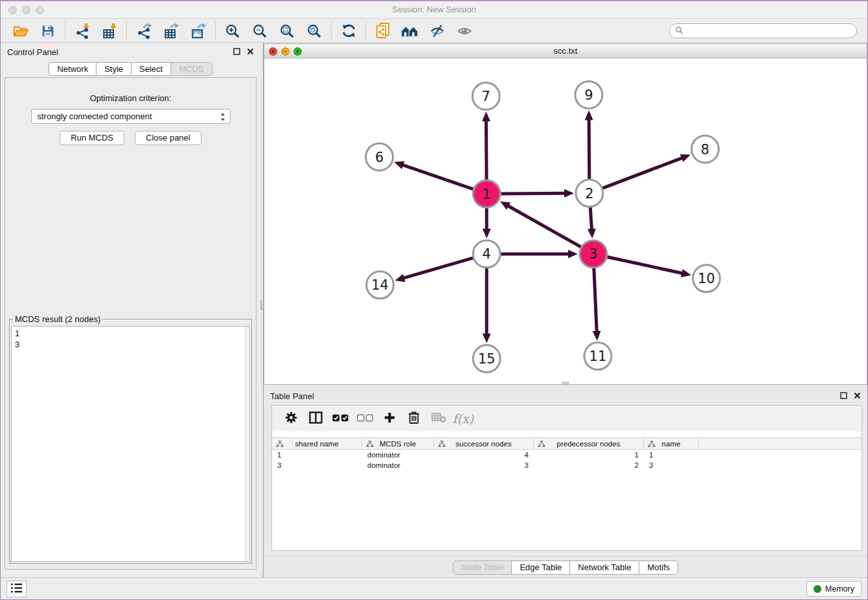 This screenshot has height=600, width=868. Describe the element at coordinates (410, 31) in the screenshot. I see `home-button` at that location.